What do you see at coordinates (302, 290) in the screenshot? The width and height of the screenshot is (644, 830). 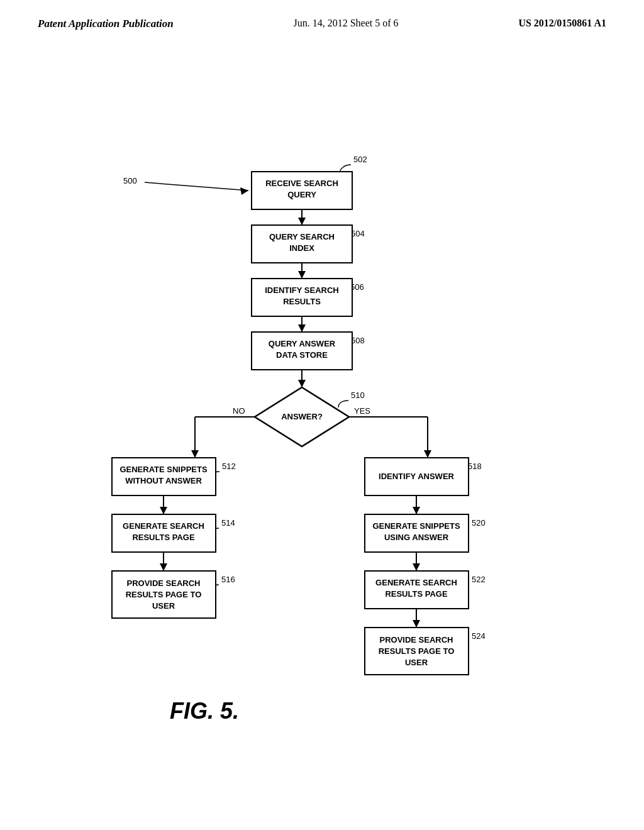 I see `box-506-text: IDENTIFY SEARCH` at bounding box center [302, 290].